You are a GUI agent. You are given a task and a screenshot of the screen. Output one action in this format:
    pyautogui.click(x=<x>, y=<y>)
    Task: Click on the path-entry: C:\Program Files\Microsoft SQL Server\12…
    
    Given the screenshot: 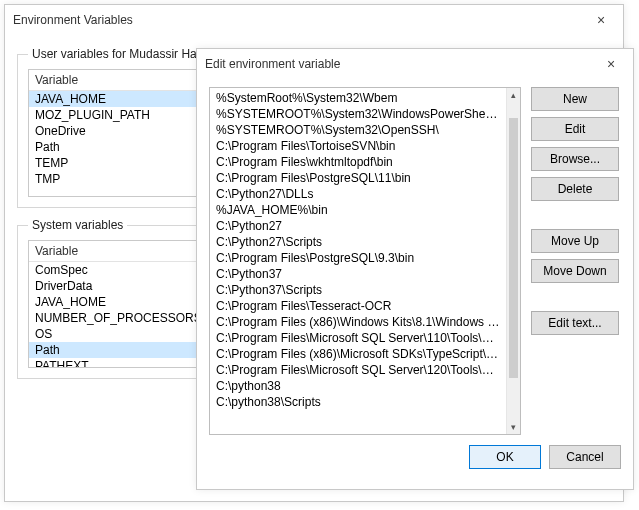 What is the action you would take?
    pyautogui.click(x=358, y=370)
    